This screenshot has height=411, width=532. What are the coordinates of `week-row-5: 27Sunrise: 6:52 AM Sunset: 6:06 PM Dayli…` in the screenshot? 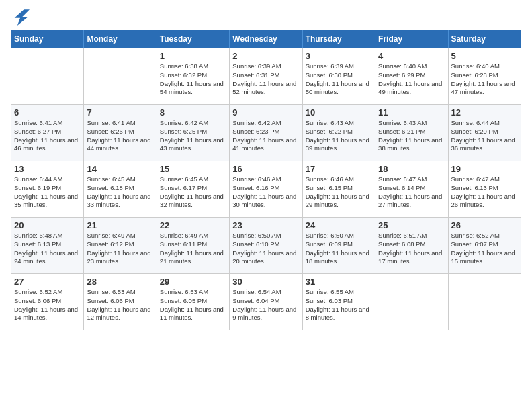 It's located at (266, 302).